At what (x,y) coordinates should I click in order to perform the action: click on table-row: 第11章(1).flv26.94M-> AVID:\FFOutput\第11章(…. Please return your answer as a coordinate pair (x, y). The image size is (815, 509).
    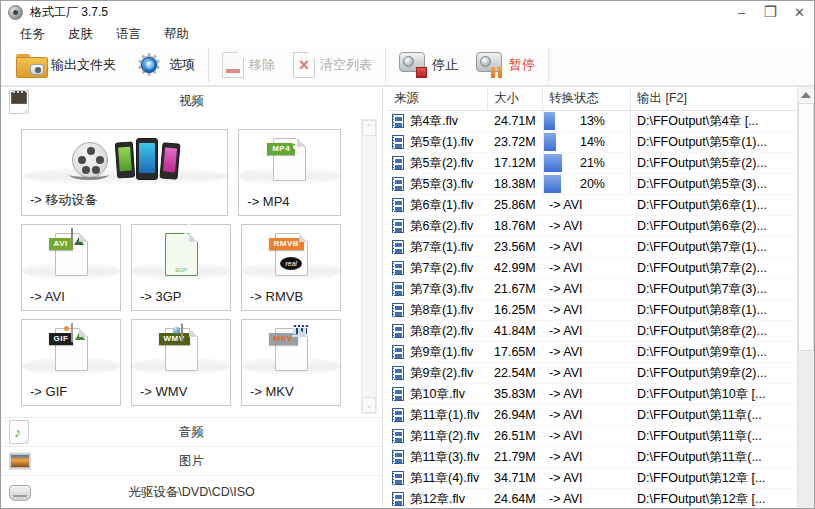
    Looking at the image, I should click on (592, 416).